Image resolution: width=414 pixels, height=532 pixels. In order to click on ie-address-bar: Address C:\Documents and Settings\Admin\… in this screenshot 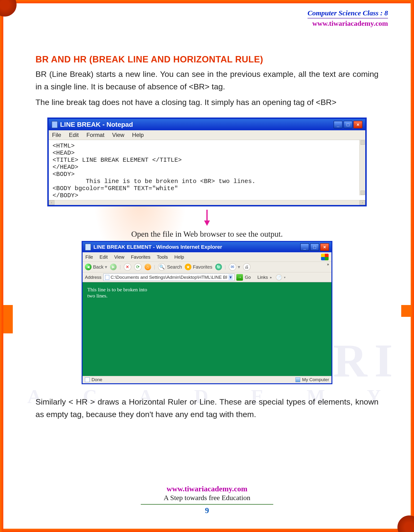, I will do `click(207, 277)`.